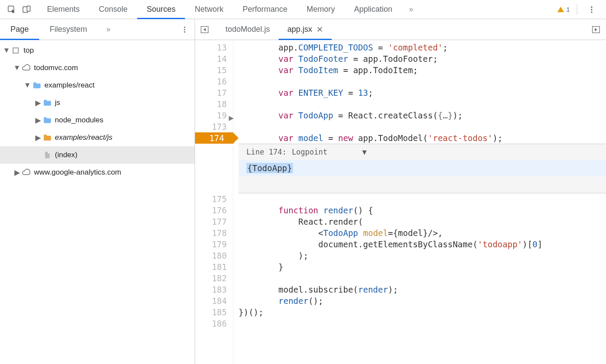 The width and height of the screenshot is (606, 364). What do you see at coordinates (214, 324) in the screenshot?
I see `line-number: 186` at bounding box center [214, 324].